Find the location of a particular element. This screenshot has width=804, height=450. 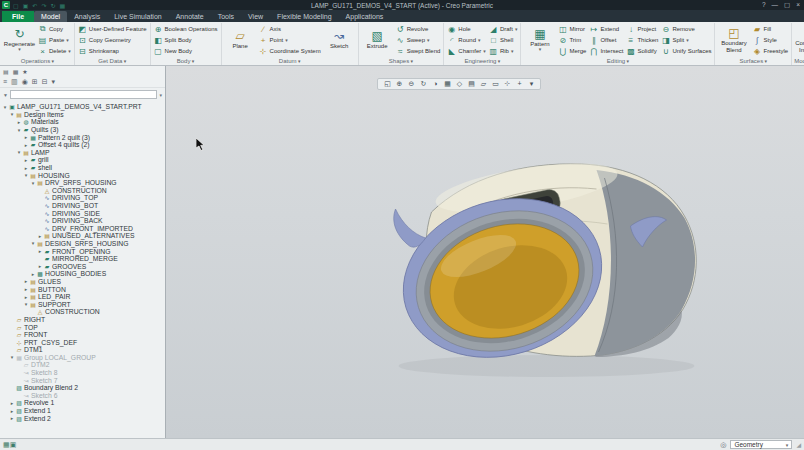

draft-button: ◢Draft▾ is located at coordinates (504, 30).